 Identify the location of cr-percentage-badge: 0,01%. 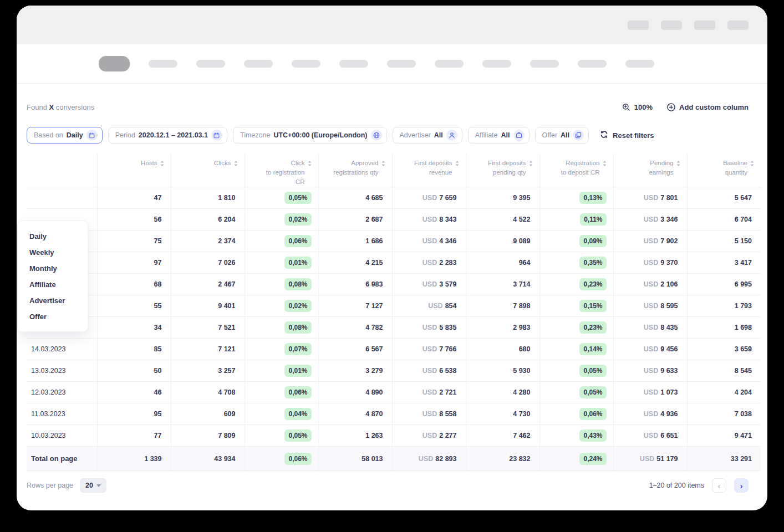
(298, 263).